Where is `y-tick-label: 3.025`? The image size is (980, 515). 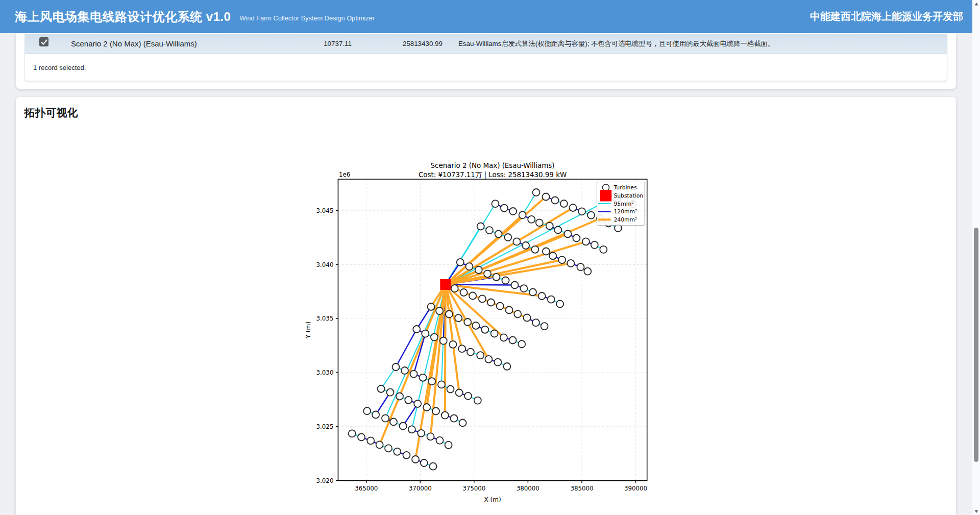
y-tick-label: 3.025 is located at coordinates (325, 427).